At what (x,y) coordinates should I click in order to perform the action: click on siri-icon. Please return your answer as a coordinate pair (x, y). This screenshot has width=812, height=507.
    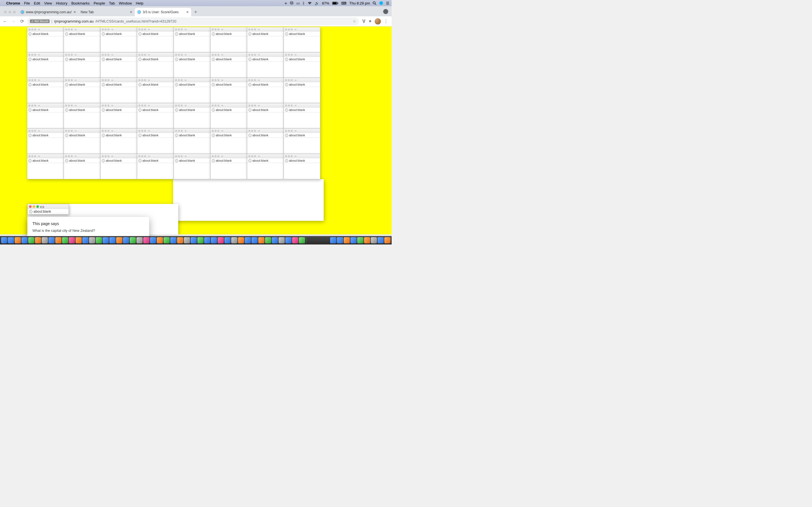
    Looking at the image, I should click on (381, 3).